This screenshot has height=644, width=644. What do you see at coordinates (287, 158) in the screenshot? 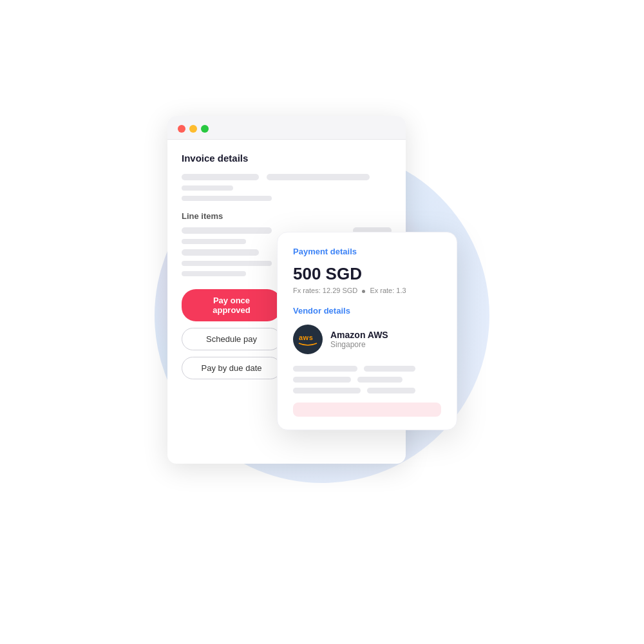
I see `invoice-title: Invoice details` at bounding box center [287, 158].